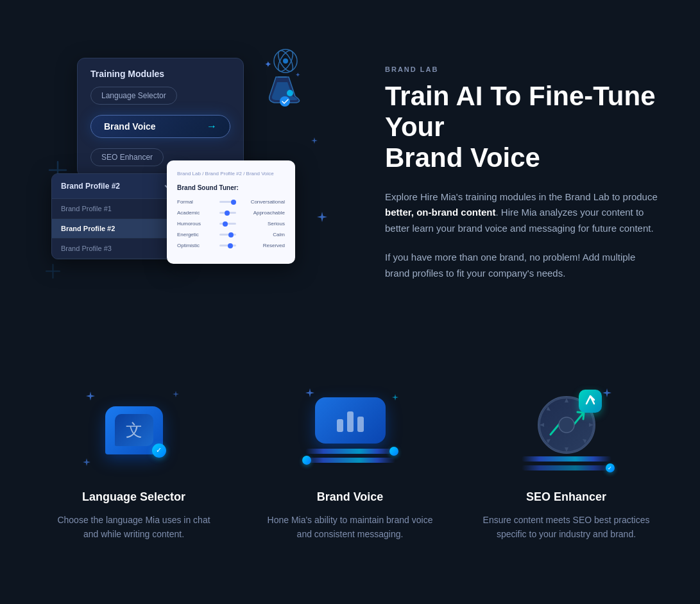 The image size is (700, 604). What do you see at coordinates (134, 528) in the screenshot?
I see `language-selector-description: Choose the language Mia uses in chat and…` at bounding box center [134, 528].